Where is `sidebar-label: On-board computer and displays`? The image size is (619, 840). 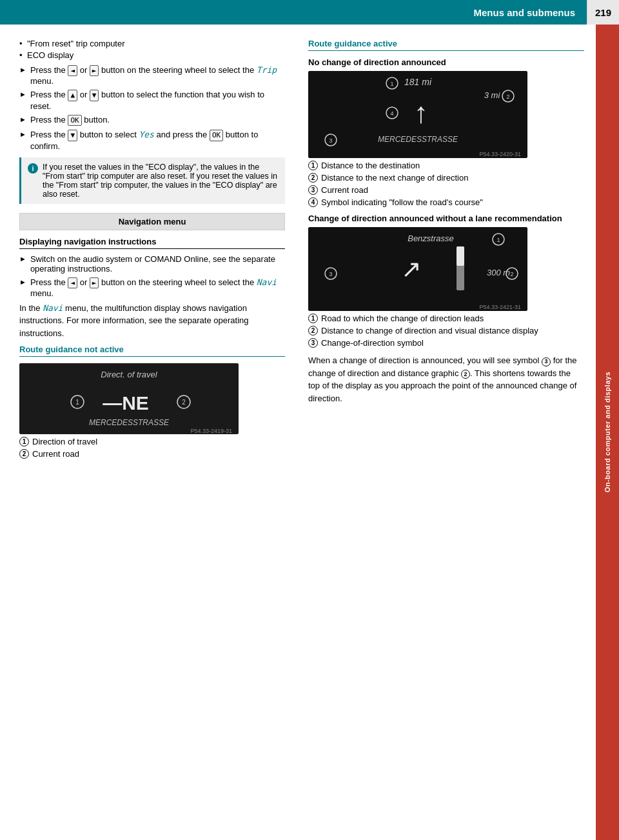 sidebar-label: On-board computer and displays is located at coordinates (607, 432).